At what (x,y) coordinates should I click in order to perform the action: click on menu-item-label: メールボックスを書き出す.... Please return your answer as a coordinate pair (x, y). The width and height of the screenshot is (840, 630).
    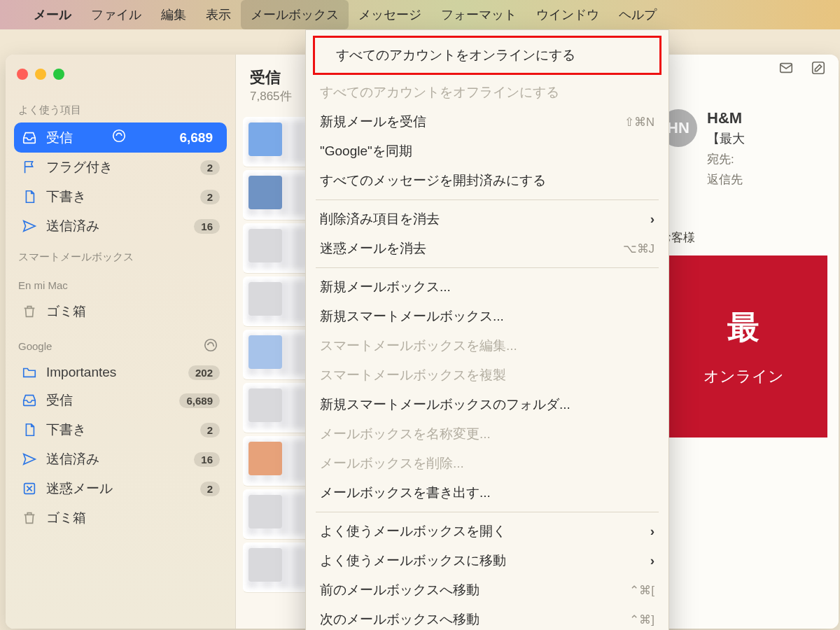
    Looking at the image, I should click on (405, 493).